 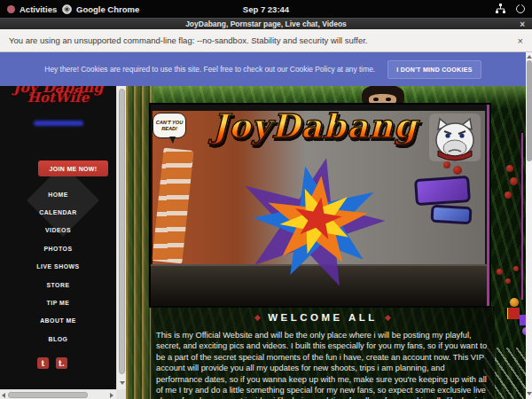 What do you see at coordinates (59, 285) in the screenshot?
I see `sidebar-item-store: STORE` at bounding box center [59, 285].